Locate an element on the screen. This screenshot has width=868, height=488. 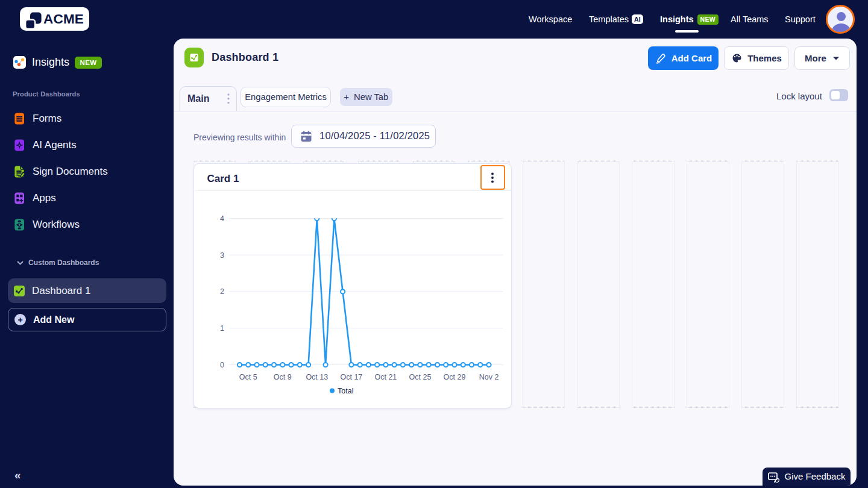
svg-text: 2 is located at coordinates (222, 292).